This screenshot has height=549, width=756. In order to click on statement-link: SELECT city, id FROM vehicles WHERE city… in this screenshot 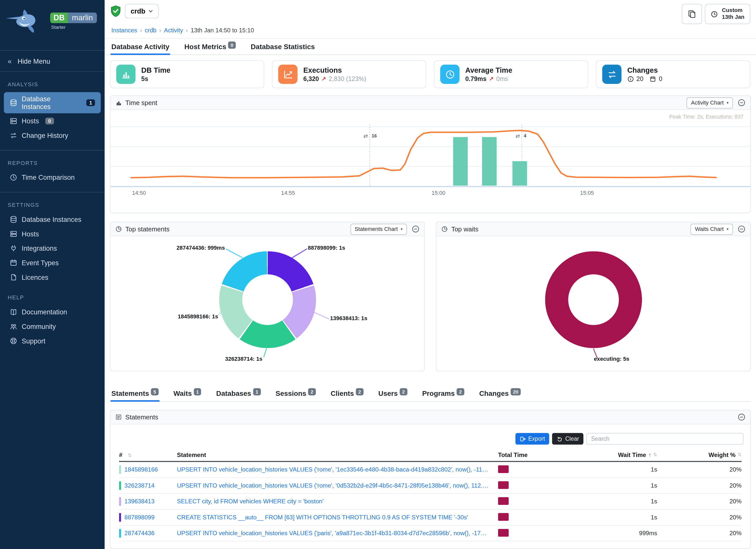, I will do `click(337, 501)`.